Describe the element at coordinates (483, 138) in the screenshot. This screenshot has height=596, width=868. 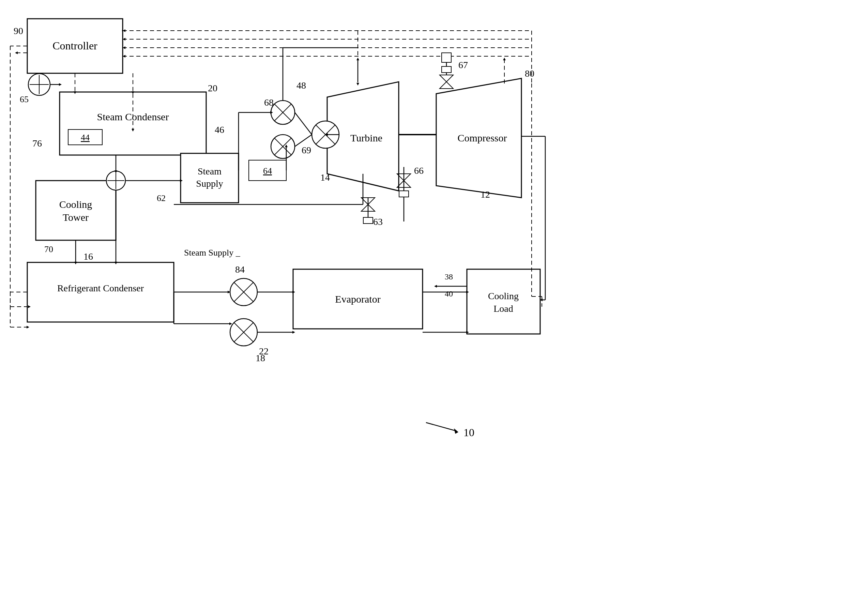
I see `svg-text: Compressor` at that location.